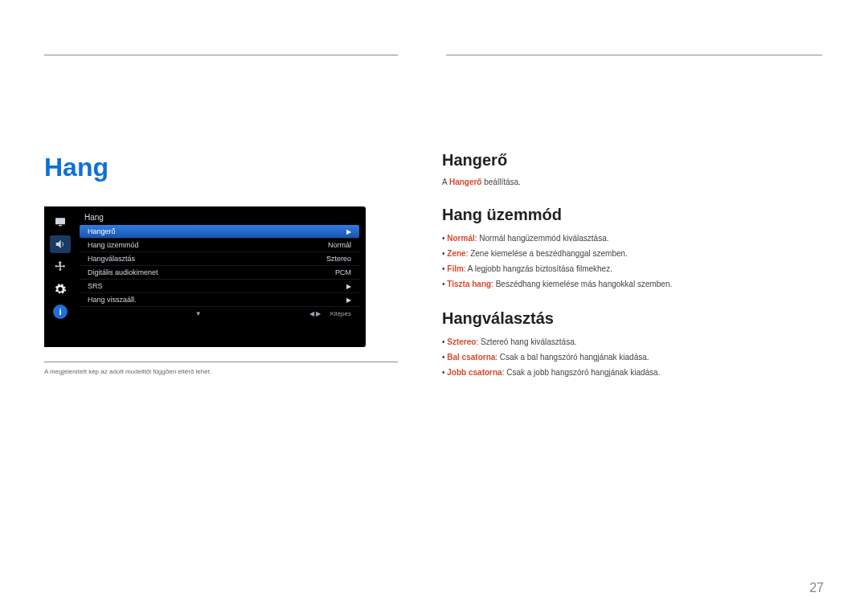 The image size is (868, 613). What do you see at coordinates (631, 268) in the screenshot?
I see `list-item: Film: A legjobb hangzás biztosítása film…` at bounding box center [631, 268].